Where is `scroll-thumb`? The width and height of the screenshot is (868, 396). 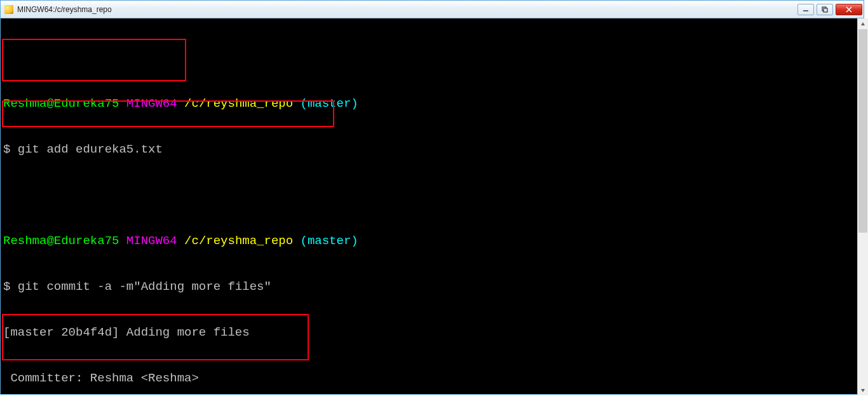
scroll-thumb is located at coordinates (863, 131).